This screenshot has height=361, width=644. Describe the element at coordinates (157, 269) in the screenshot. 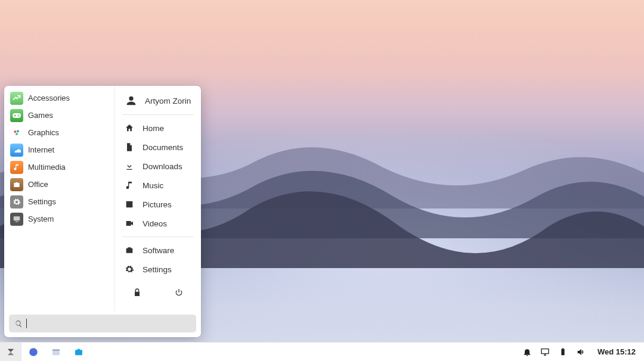

I see `link-label: Settings` at that location.